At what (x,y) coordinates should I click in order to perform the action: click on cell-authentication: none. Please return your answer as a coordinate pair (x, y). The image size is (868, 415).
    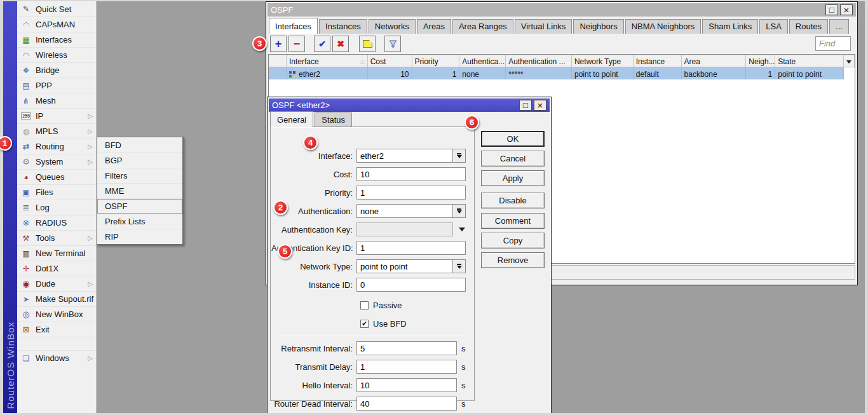
    Looking at the image, I should click on (483, 74).